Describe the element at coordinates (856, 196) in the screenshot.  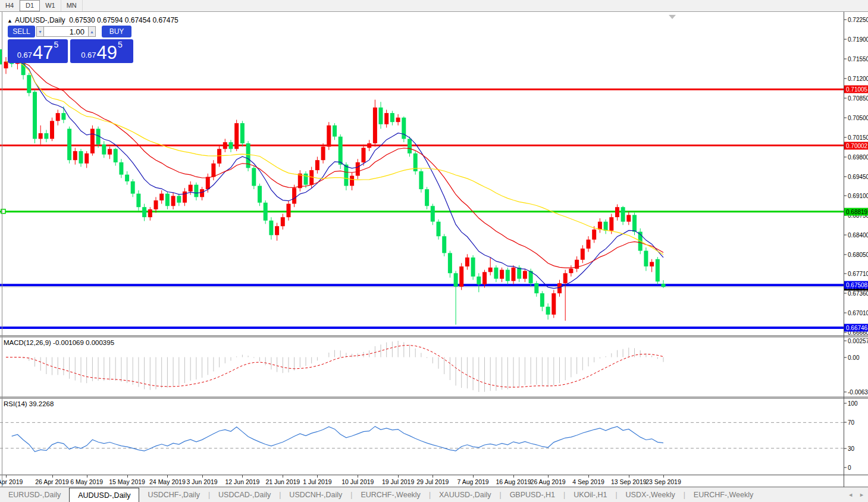
I see `price-tick-label: 0.69100` at that location.